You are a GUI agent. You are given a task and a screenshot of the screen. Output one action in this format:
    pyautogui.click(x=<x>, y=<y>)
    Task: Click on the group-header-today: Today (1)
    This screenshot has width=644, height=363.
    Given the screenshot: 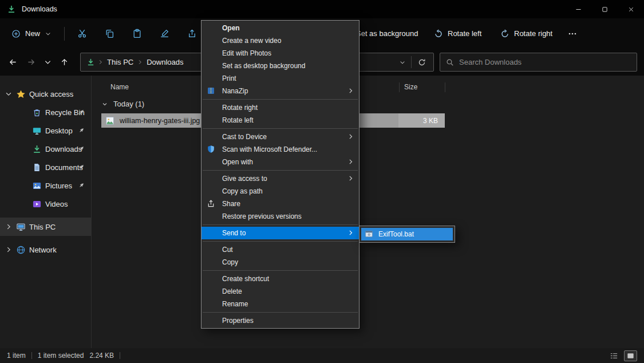 What is the action you would take?
    pyautogui.click(x=123, y=104)
    